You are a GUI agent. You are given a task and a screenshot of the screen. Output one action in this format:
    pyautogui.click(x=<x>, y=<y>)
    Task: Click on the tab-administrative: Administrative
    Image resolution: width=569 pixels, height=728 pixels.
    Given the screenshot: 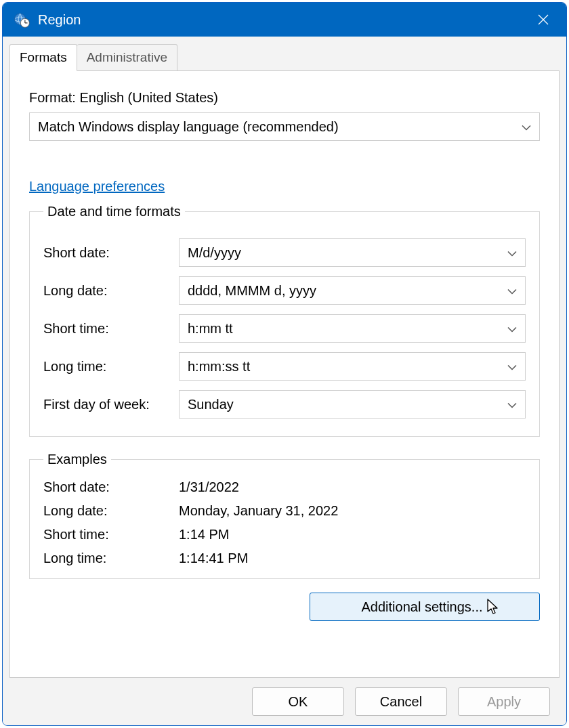 What is the action you would take?
    pyautogui.click(x=127, y=58)
    